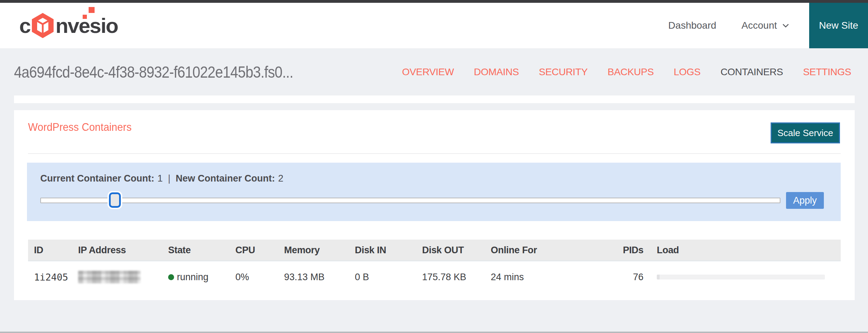 The image size is (868, 333). Describe the element at coordinates (281, 178) in the screenshot. I see `new-count-value: 2` at that location.